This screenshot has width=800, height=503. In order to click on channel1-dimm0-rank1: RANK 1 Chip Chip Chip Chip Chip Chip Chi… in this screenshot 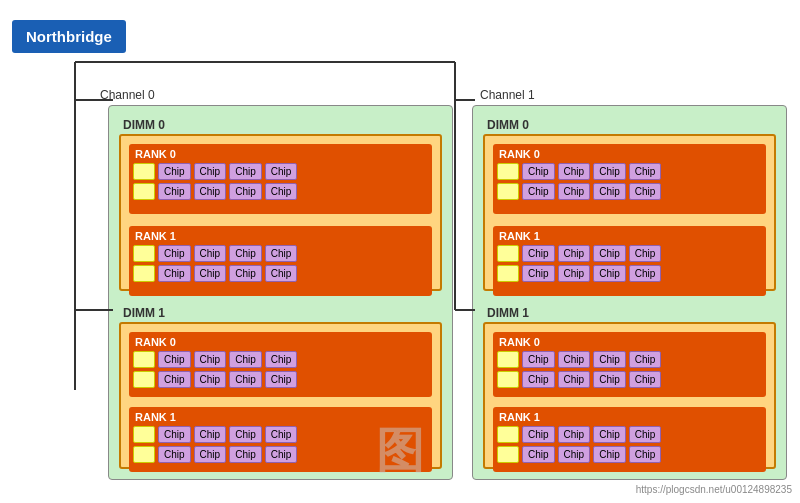, I will do `click(630, 261)`.